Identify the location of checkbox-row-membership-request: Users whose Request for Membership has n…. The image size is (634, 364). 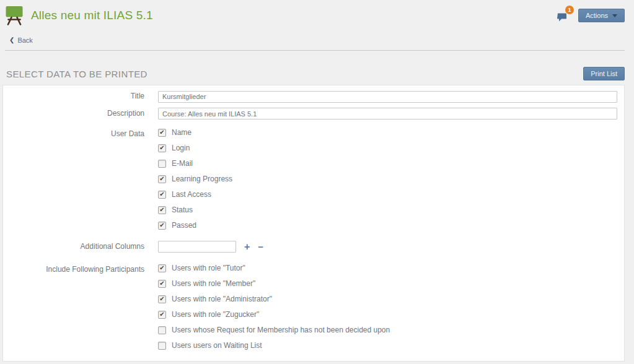
(388, 330).